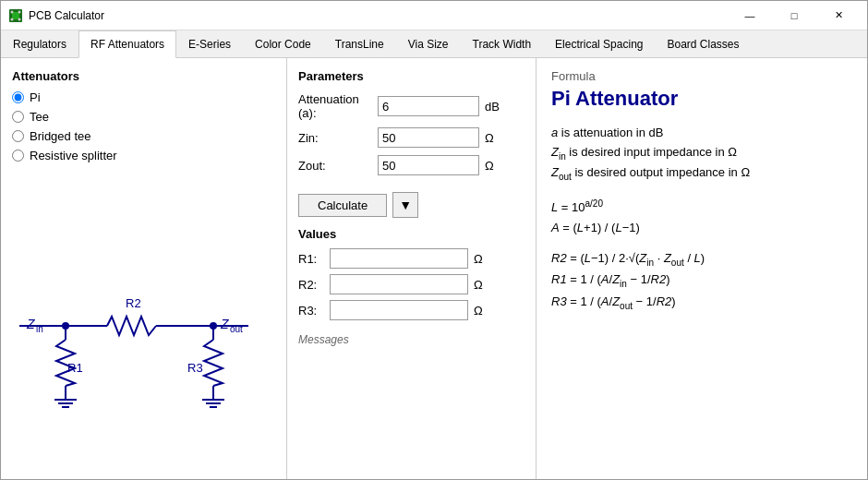  Describe the element at coordinates (412, 258) in the screenshot. I see `r1-row: R1: Ω` at that location.